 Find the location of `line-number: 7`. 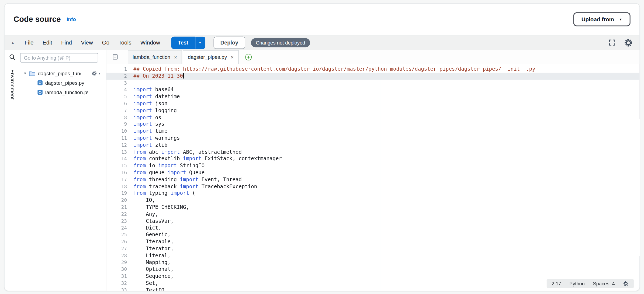

line-number: 7 is located at coordinates (117, 111).